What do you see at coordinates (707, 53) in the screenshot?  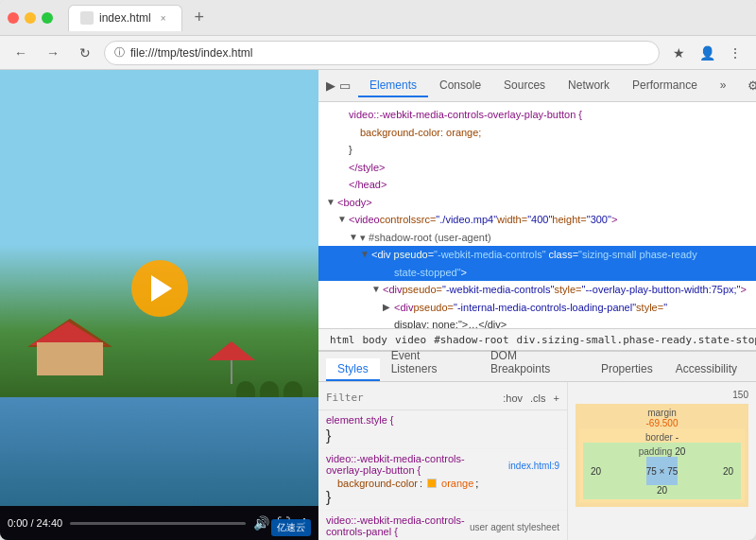 I see `profile-button: 👤` at bounding box center [707, 53].